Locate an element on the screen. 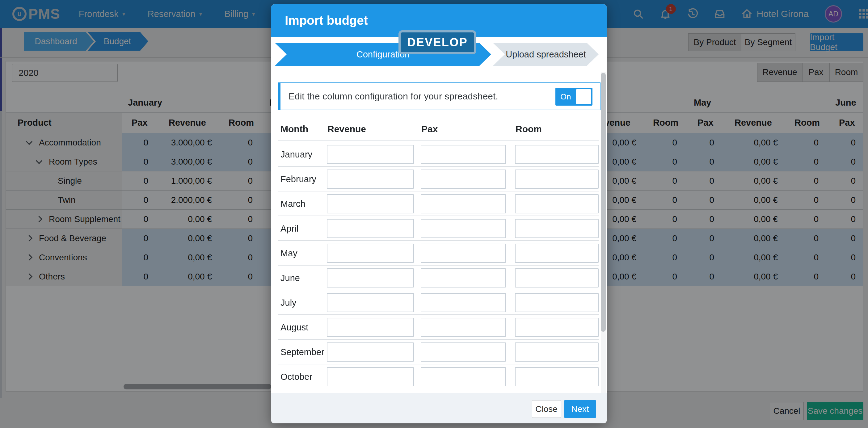 The width and height of the screenshot is (868, 428). modal-input-april-revenue is located at coordinates (370, 228).